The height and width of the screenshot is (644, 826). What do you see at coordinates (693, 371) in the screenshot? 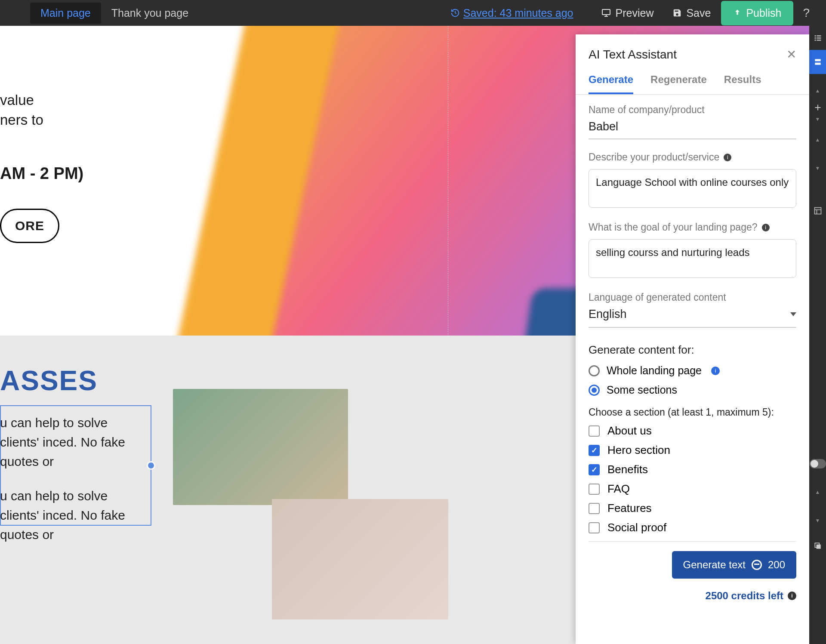
I see `radio-whole-page: Whole landing page i` at bounding box center [693, 371].